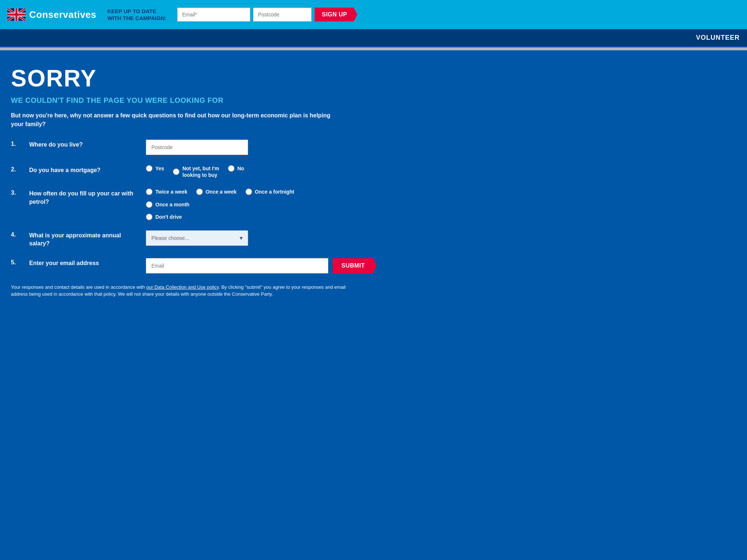 This screenshot has height=560, width=747. What do you see at coordinates (175, 206) in the screenshot?
I see `questions-area: 1. Where do you live? 2. Do you have a m…` at bounding box center [175, 206].